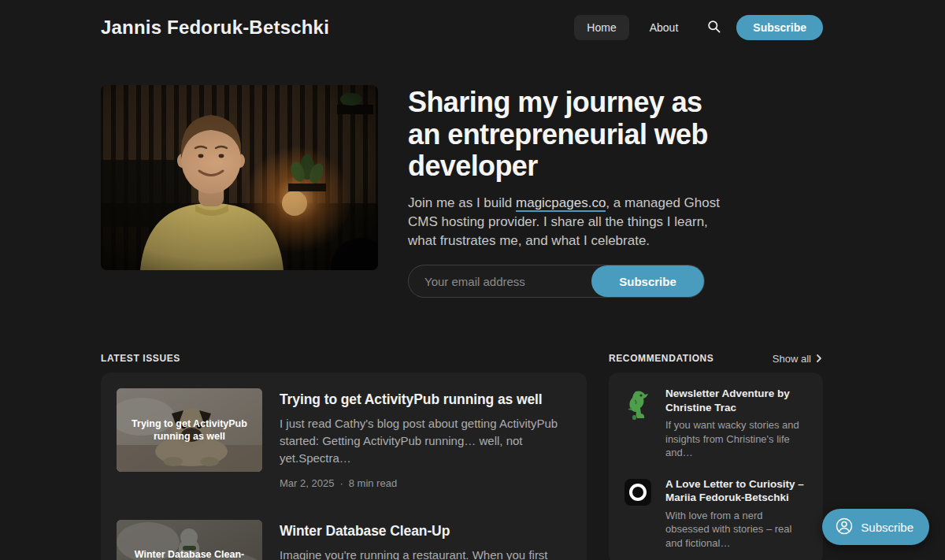  Describe the element at coordinates (876, 527) in the screenshot. I see `portal-subscribe-button: Subscribe` at that location.